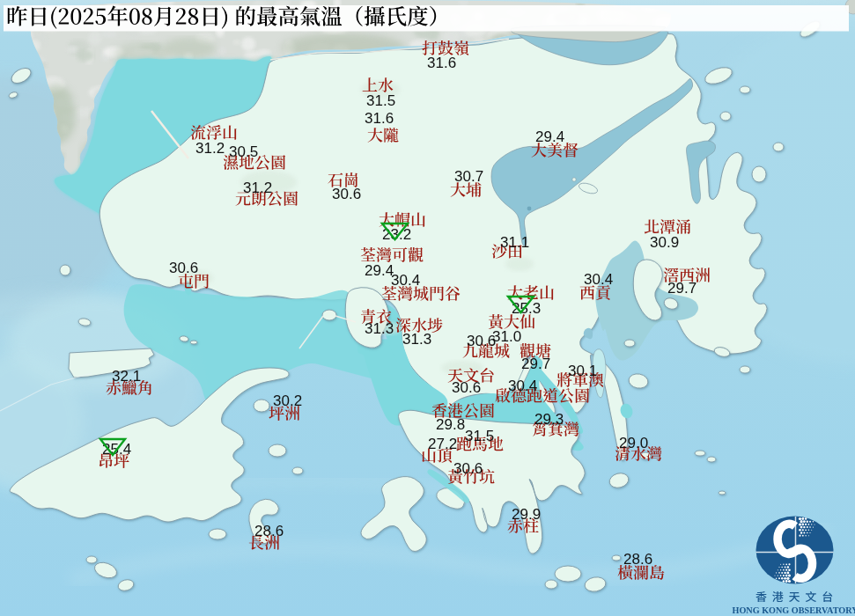  What do you see at coordinates (549, 419) in the screenshot?
I see `svg-text: 29.3` at bounding box center [549, 419].